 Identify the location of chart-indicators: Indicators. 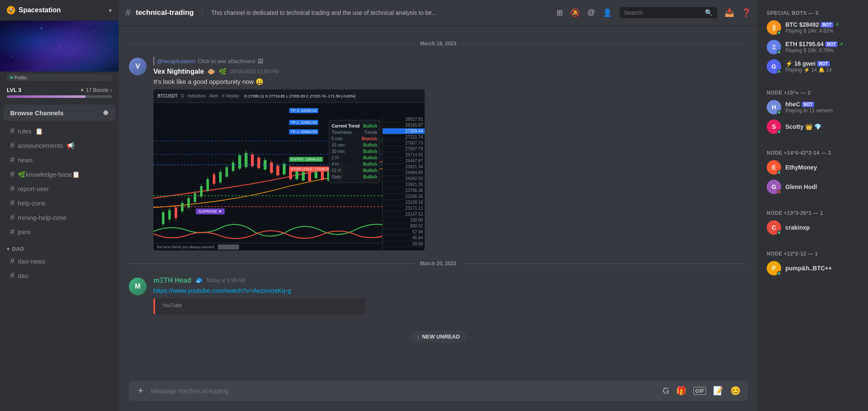
(197, 96).